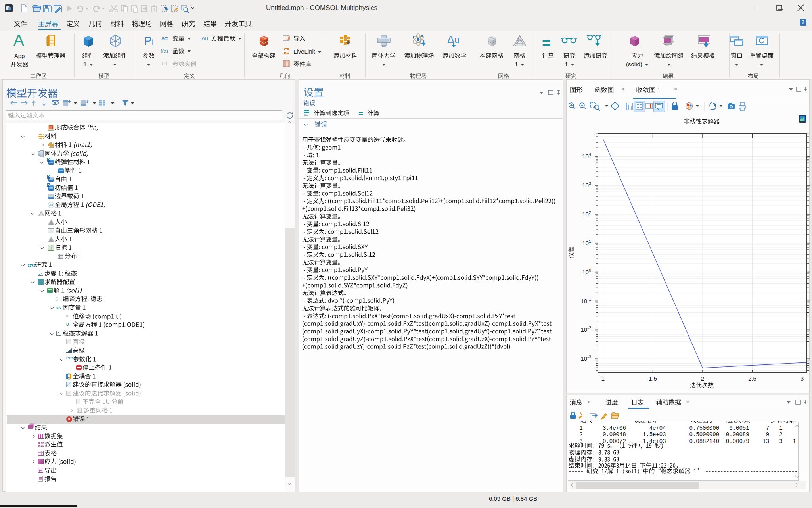  I want to click on svg-text: 10-1, so click(586, 301).